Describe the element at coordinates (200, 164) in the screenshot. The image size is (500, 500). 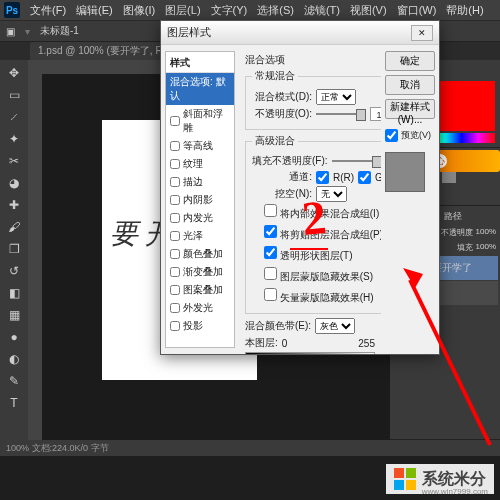
I see `style-texture: 纹理` at that location.